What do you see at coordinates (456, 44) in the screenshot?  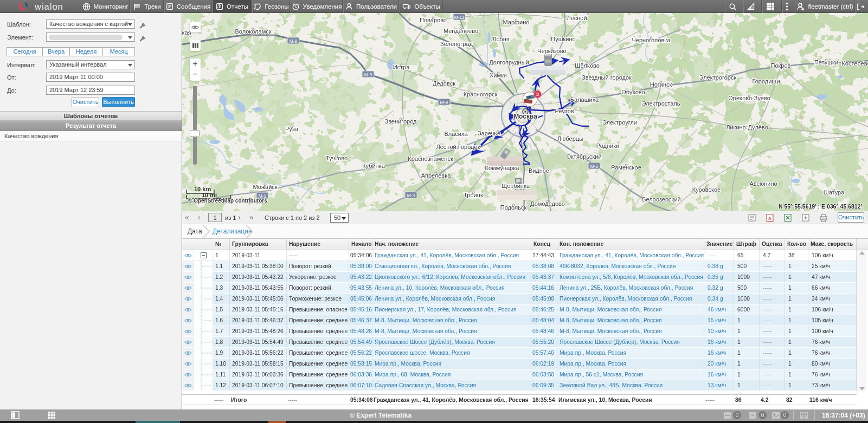 I see `svg-text: Зеленоград` at bounding box center [456, 44].